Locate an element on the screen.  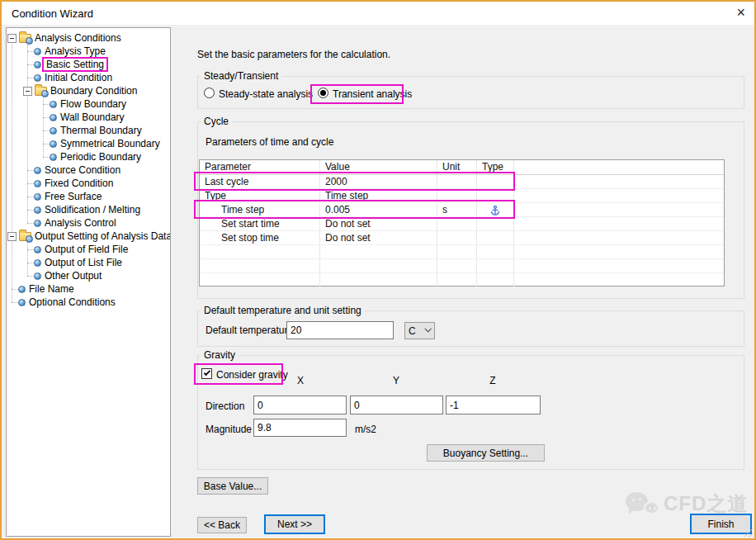
table-row-set-stop-time: Set stop time Do not set is located at coordinates (462, 238).